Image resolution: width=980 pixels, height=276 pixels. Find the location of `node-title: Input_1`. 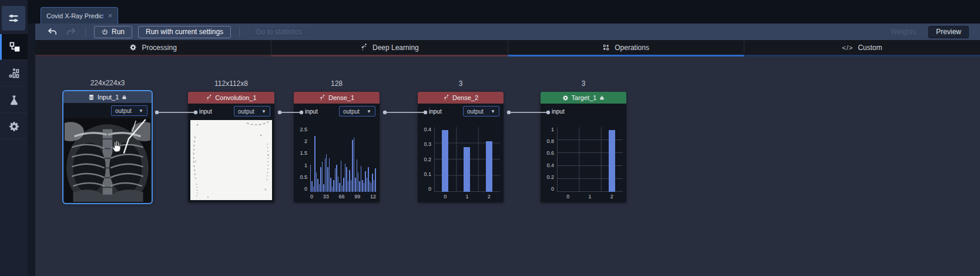

node-title: Input_1 is located at coordinates (108, 97).